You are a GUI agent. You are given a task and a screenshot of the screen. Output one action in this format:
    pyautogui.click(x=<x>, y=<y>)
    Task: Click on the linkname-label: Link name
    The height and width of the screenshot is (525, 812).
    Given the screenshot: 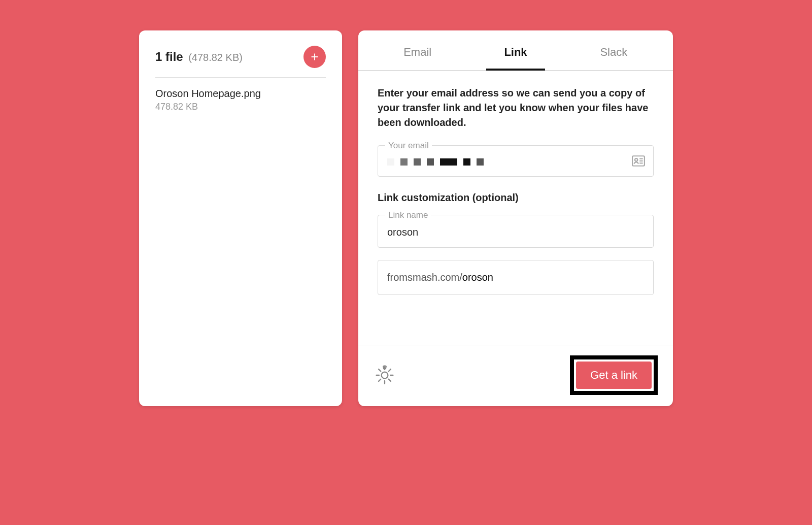 What is the action you would take?
    pyautogui.click(x=408, y=215)
    